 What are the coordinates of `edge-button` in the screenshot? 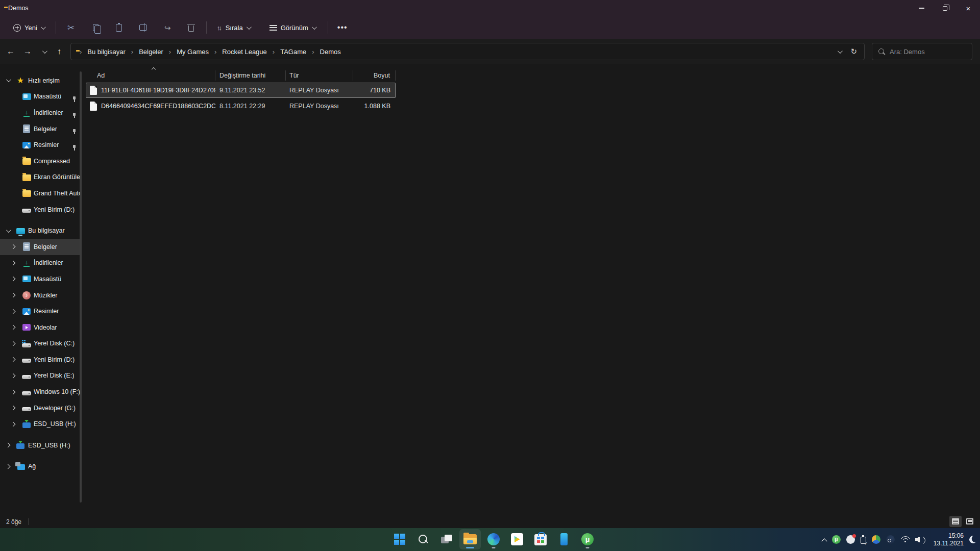 It's located at (494, 539).